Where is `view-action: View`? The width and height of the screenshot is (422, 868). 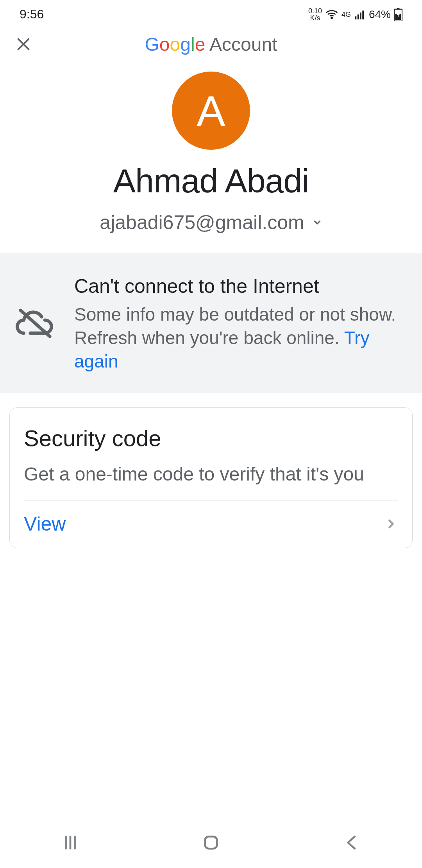 view-action: View is located at coordinates (211, 524).